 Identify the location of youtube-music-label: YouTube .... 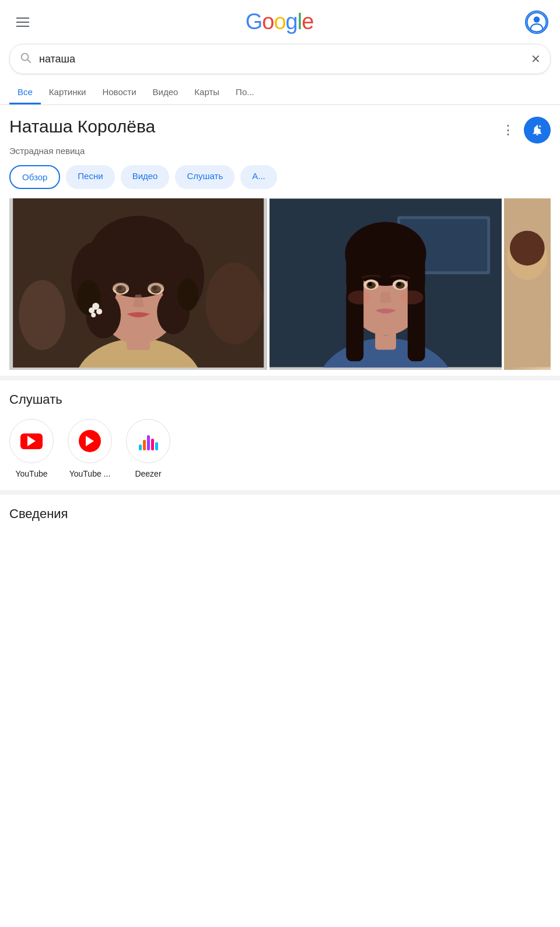
(90, 474).